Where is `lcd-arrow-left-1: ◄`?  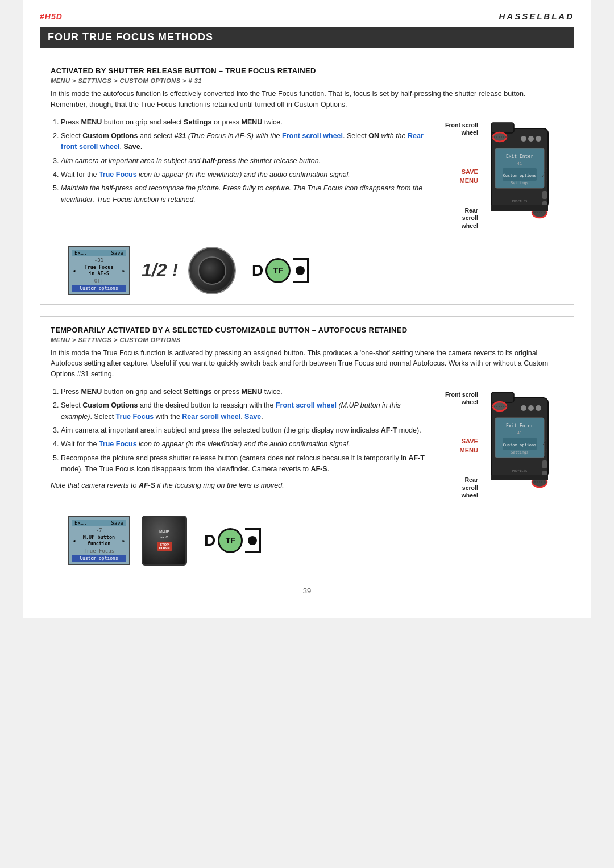 lcd-arrow-left-1: ◄ is located at coordinates (74, 271).